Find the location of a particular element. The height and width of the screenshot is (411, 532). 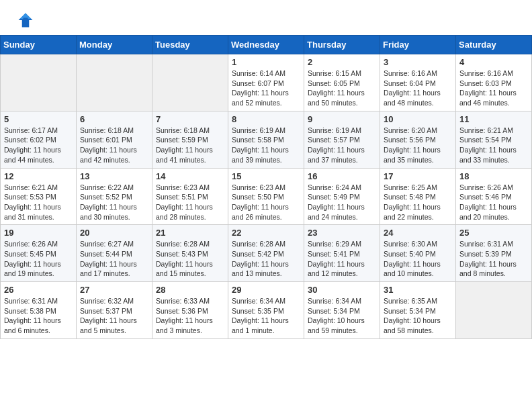

day-number: 28 is located at coordinates (190, 290).